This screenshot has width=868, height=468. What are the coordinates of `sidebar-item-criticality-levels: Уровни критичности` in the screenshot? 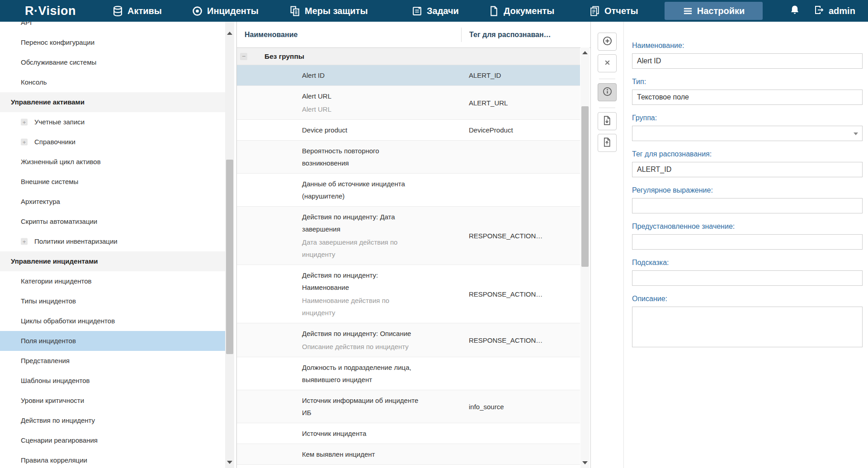 It's located at (113, 401).